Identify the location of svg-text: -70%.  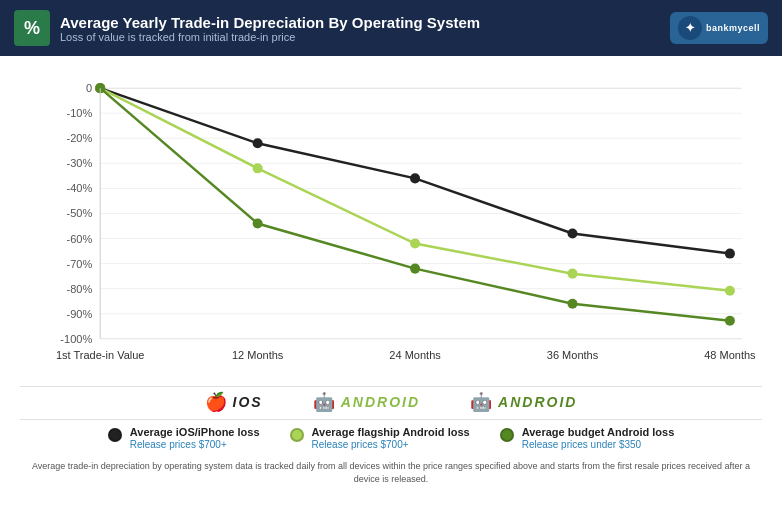
(79, 264).